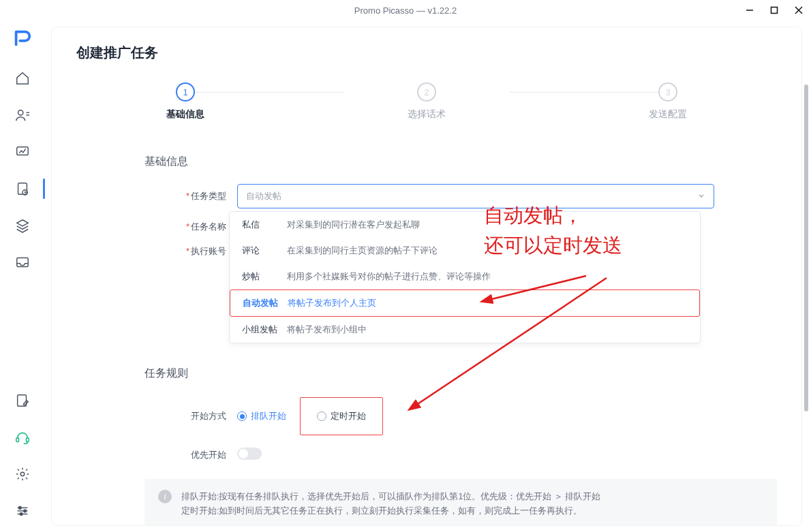 The image size is (811, 532). What do you see at coordinates (209, 416) in the screenshot?
I see `label-start-mode: 开始方式` at bounding box center [209, 416].